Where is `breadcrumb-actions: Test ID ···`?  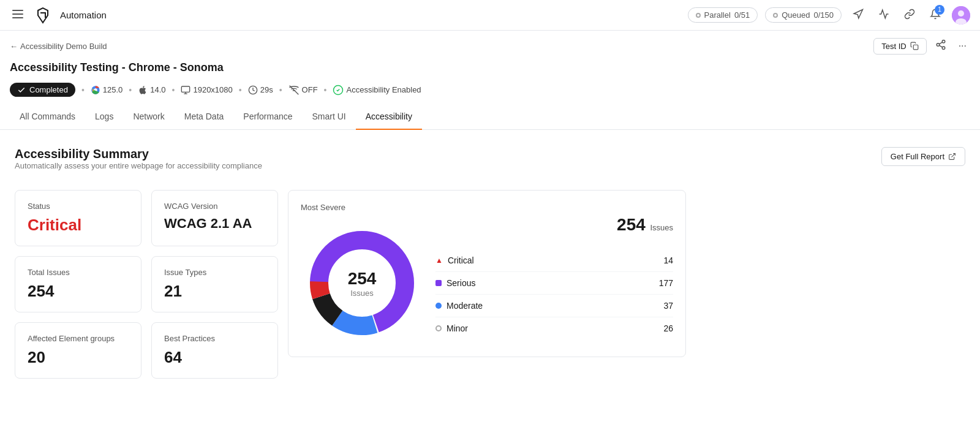 breadcrumb-actions: Test ID ··· is located at coordinates (922, 46).